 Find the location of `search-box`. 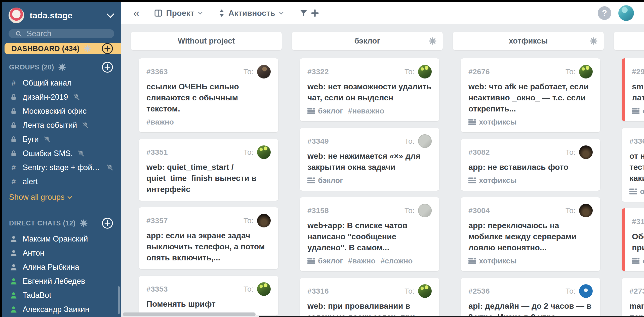

search-box is located at coordinates (61, 34).